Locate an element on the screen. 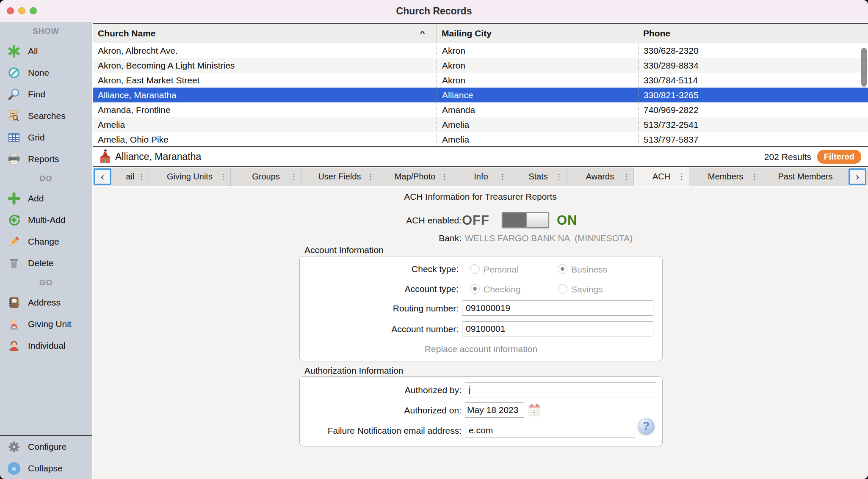 The image size is (868, 479). sidebar-item-giving-unit: Giving Unit is located at coordinates (46, 324).